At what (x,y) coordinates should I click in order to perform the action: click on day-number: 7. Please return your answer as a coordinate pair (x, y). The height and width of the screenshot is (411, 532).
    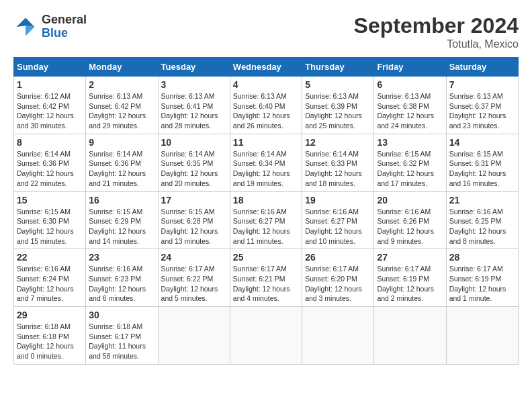
    Looking at the image, I should click on (482, 85).